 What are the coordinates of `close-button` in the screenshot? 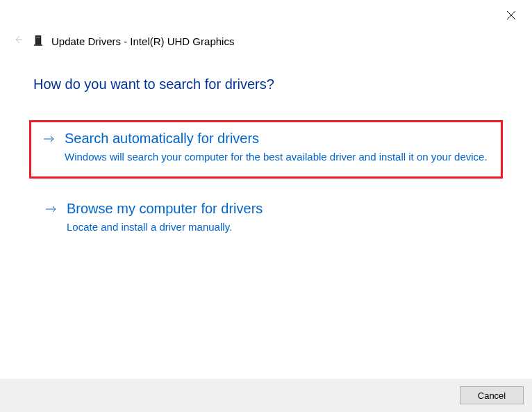 It's located at (511, 15).